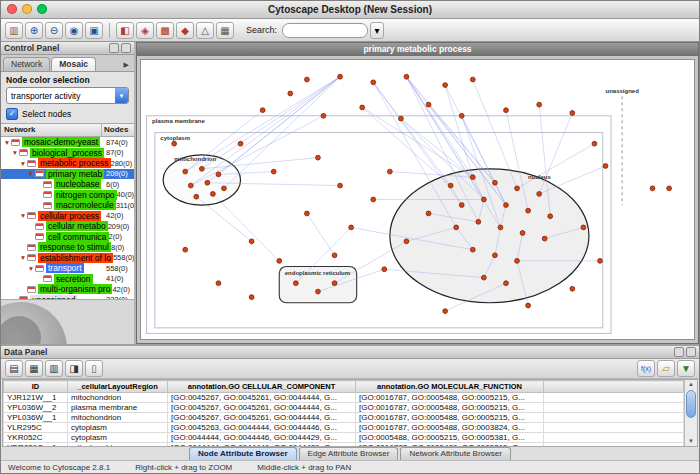 The height and width of the screenshot is (474, 700). What do you see at coordinates (14, 368) in the screenshot?
I see `select-attributes-icon: ▤` at bounding box center [14, 368].